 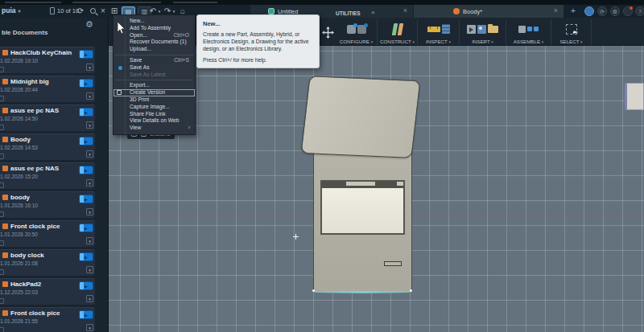 I want to click on document-date: 1.12.2025 22:03, so click(x=19, y=293).